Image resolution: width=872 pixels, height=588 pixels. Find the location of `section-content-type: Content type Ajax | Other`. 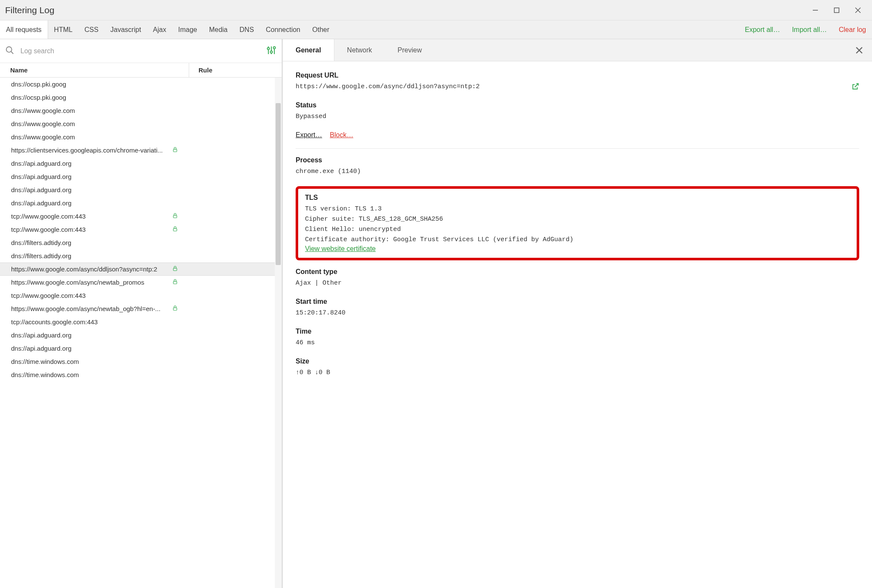

section-content-type: Content type Ajax | Other is located at coordinates (578, 278).